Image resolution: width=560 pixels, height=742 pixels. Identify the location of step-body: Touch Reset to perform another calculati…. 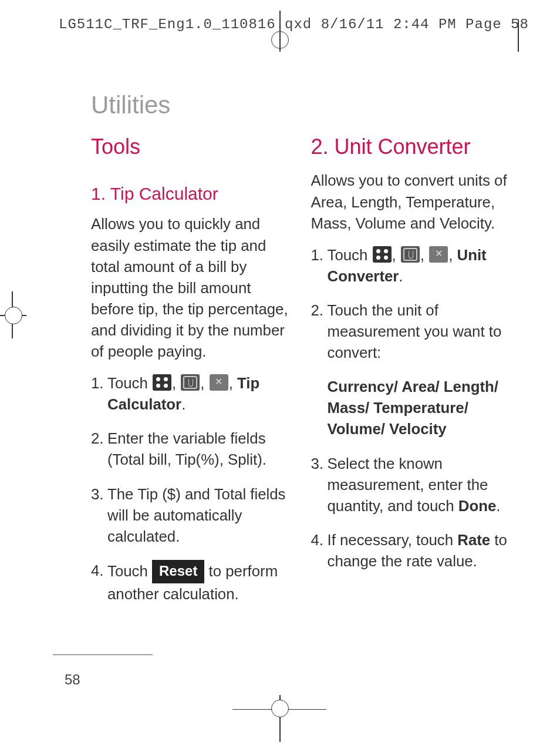
(201, 582).